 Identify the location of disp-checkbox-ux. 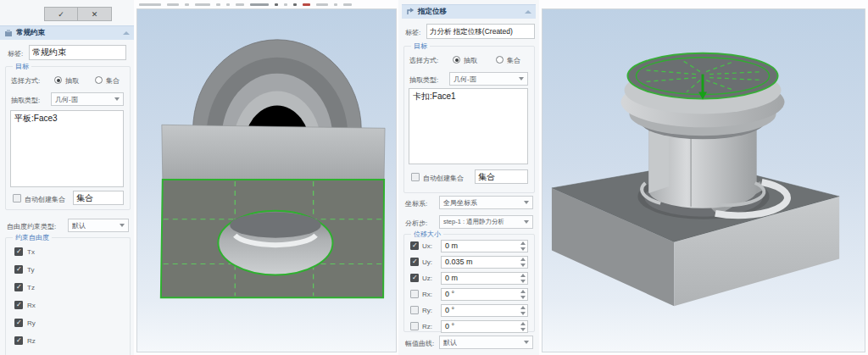
(415, 246).